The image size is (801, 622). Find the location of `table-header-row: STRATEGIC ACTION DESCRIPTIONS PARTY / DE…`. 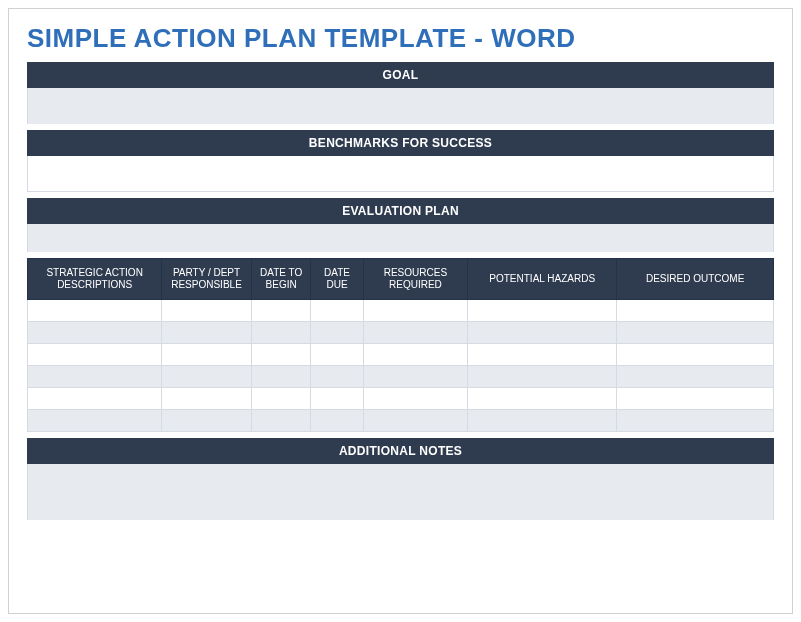

table-header-row: STRATEGIC ACTION DESCRIPTIONS PARTY / DE… is located at coordinates (401, 280).